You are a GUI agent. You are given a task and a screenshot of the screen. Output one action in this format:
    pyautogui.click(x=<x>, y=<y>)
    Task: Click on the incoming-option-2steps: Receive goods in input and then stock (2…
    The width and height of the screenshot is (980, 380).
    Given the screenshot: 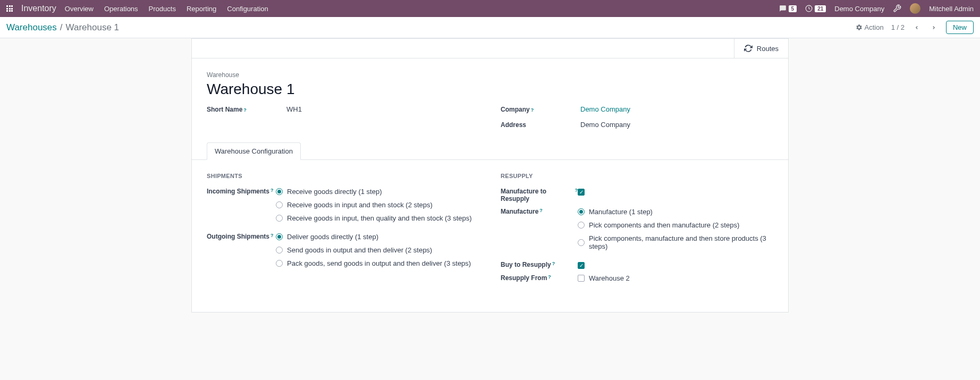 What is the action you would take?
    pyautogui.click(x=377, y=205)
    